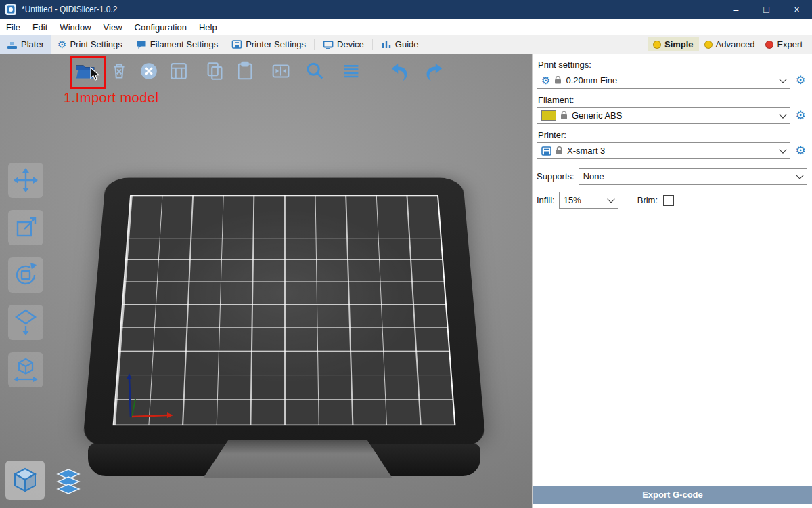 The image size is (812, 508). Describe the element at coordinates (298, 459) in the screenshot. I see `print-bed-handle-cutout` at that location.